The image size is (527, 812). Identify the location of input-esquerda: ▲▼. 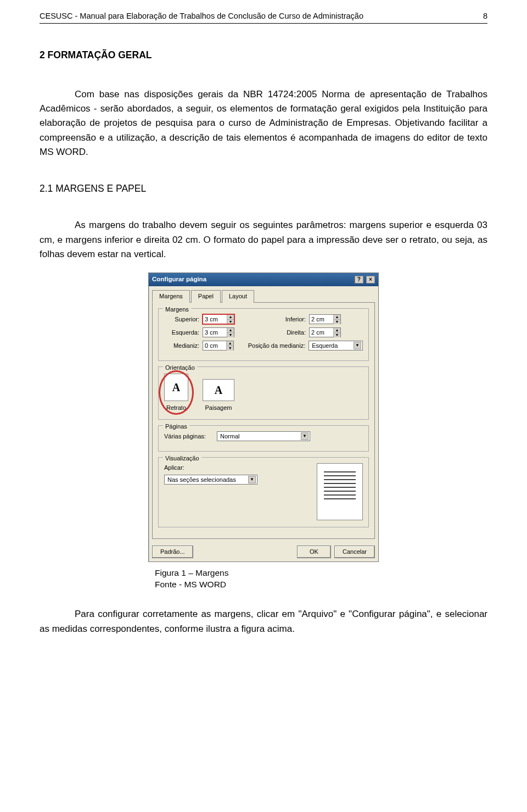
(218, 332).